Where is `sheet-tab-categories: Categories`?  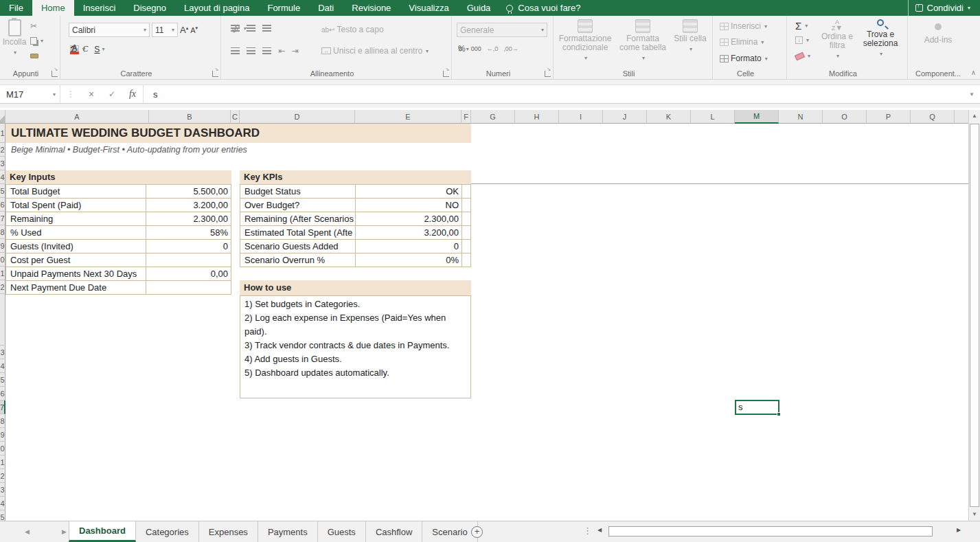 sheet-tab-categories: Categories is located at coordinates (168, 532).